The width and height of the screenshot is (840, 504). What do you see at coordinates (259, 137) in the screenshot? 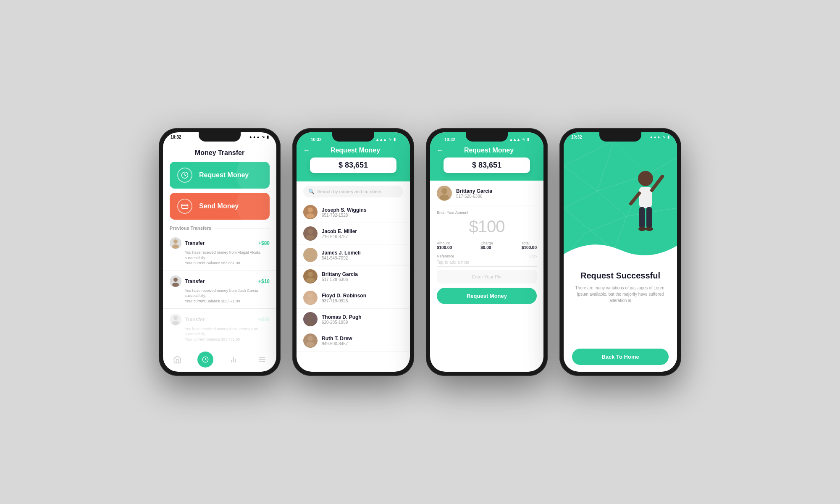
I see `status-icons-1: ▲▲▲ ∿ ▮` at bounding box center [259, 137].